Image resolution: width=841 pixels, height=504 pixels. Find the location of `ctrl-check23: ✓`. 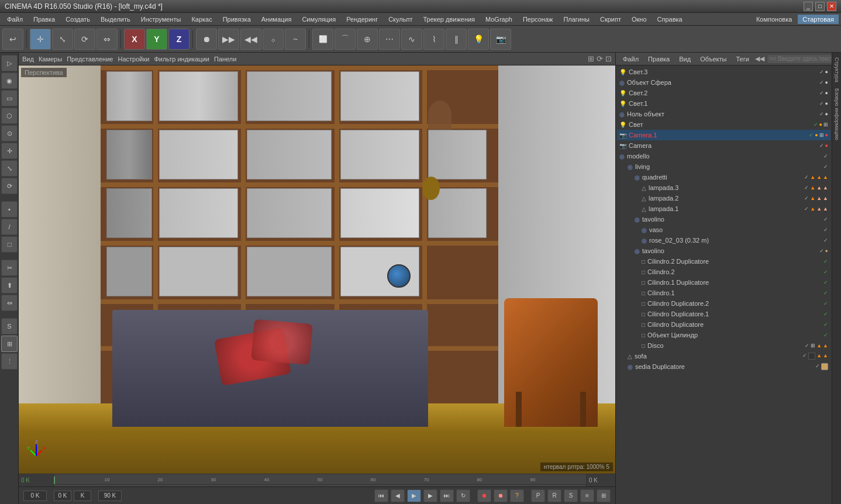

ctrl-check23: ✓ is located at coordinates (826, 303).